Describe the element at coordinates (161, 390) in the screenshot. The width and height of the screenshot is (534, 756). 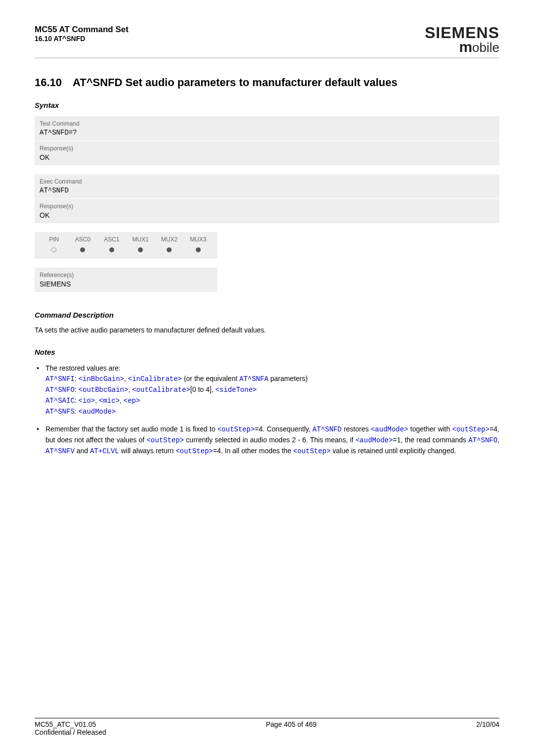
I see `param-ref: <outCalibrate>` at that location.